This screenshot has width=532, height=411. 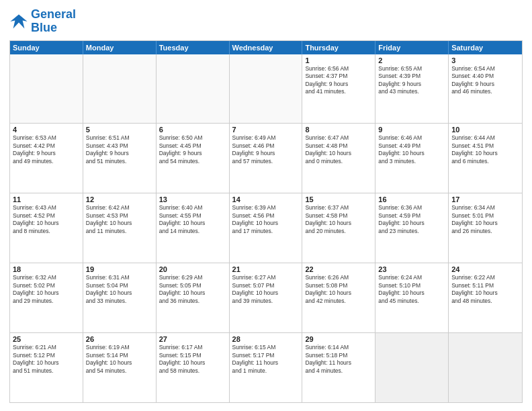 I want to click on day-info: Sunrise: 6:42 AM Sunset: 4:53 PM Dayligh…, so click(x=120, y=220).